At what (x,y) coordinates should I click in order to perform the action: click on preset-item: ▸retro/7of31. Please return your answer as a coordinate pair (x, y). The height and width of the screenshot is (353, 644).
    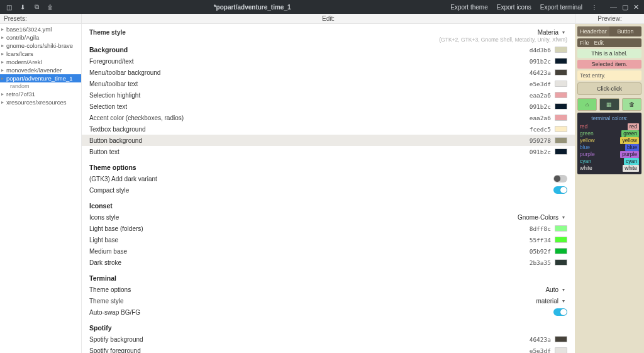
    Looking at the image, I should click on (40, 94).